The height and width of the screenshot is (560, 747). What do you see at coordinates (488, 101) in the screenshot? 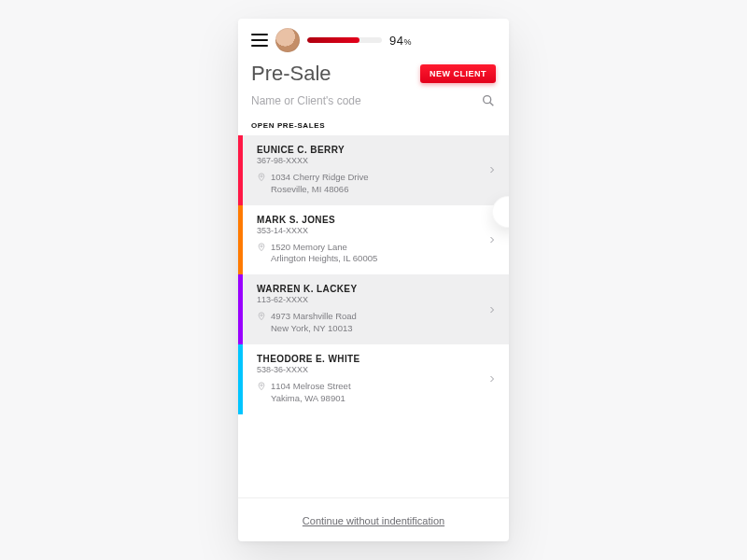
I see `search-icon` at bounding box center [488, 101].